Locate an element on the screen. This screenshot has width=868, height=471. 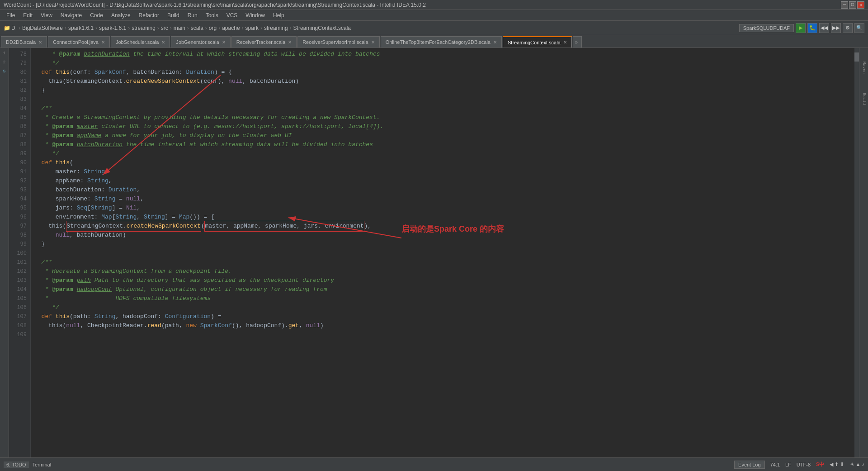
menu-tools: Tools is located at coordinates (212, 15).